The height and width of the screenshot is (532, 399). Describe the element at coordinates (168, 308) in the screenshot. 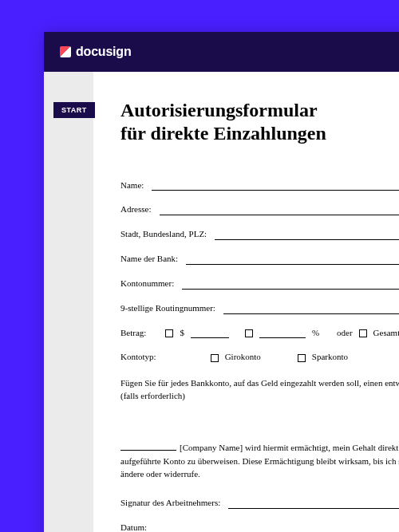

I see `label-routing: 9-stellige Routingnummer:` at that location.